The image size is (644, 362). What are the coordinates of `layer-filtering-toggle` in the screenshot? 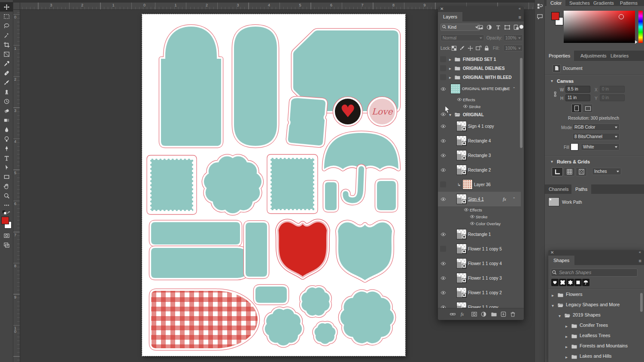 It's located at (521, 27).